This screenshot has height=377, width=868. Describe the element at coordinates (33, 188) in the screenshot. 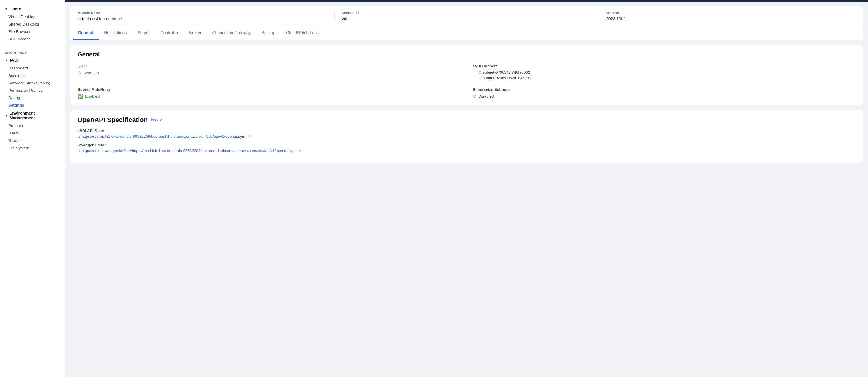

I see `sidebar: ▼ Home Virtual Desktops Shared Desktops …` at that location.